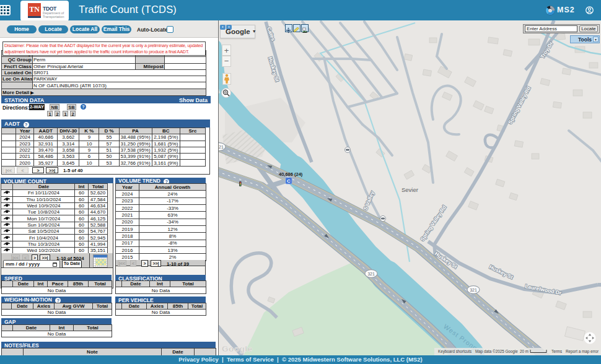 This screenshot has width=601, height=364. What do you see at coordinates (497, 352) in the screenshot?
I see `svg-text: Map data ©2025 Google` at bounding box center [497, 352].